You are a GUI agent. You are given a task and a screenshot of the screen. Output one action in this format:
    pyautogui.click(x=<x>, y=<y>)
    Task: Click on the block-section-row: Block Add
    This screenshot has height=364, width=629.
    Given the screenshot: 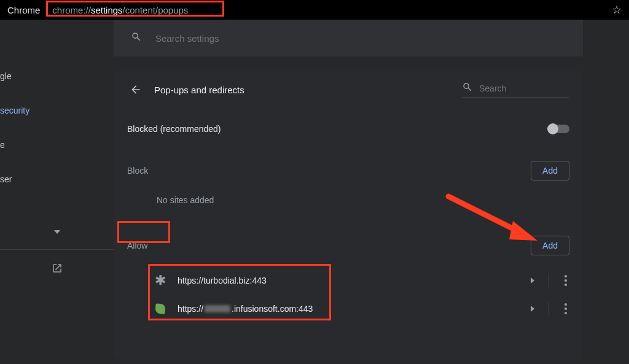 What is the action you would take?
    pyautogui.click(x=348, y=168)
    